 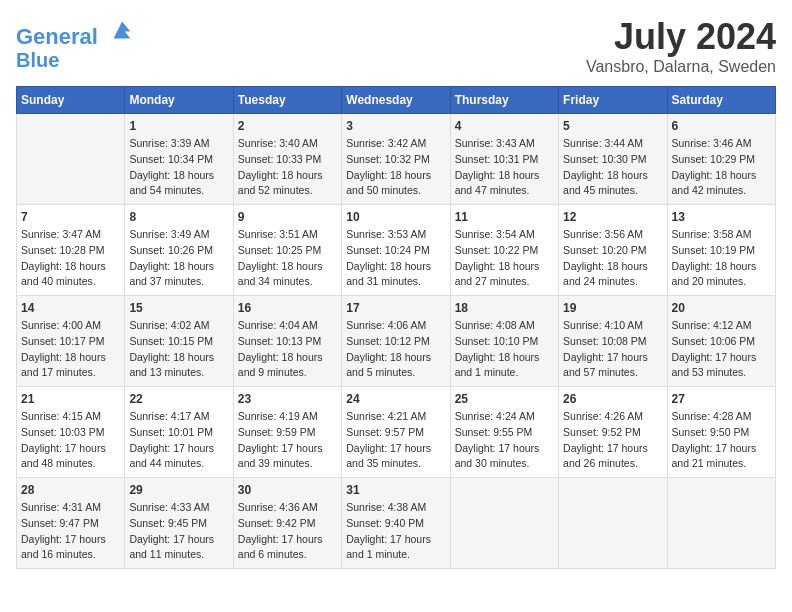 I want to click on day-number: 9, so click(x=288, y=217).